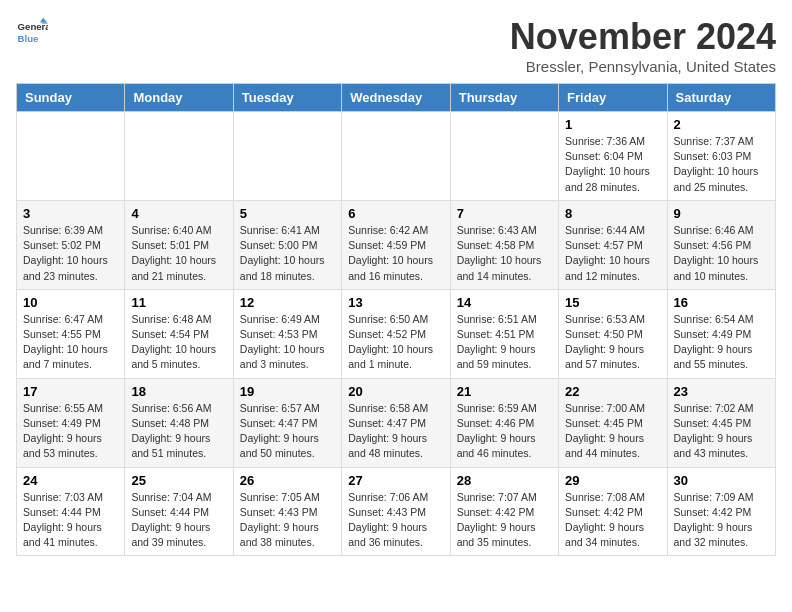 Image resolution: width=792 pixels, height=612 pixels. Describe the element at coordinates (70, 392) in the screenshot. I see `day-number: 17` at that location.